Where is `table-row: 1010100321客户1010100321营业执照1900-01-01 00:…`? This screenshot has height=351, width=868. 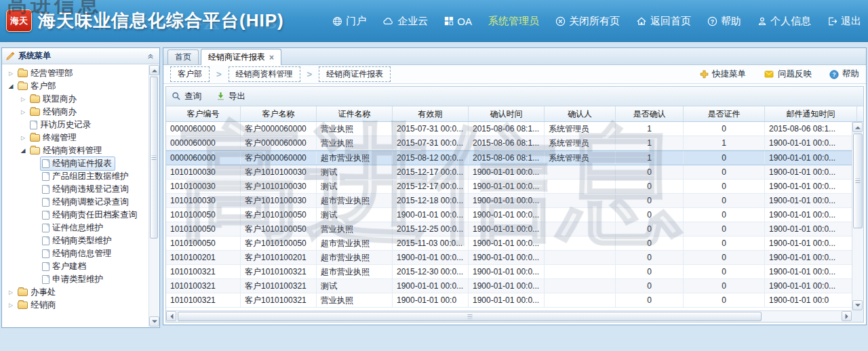 table-row: 1010100321客户1010100321营业执照1900-01-01 00:… is located at coordinates (509, 301).